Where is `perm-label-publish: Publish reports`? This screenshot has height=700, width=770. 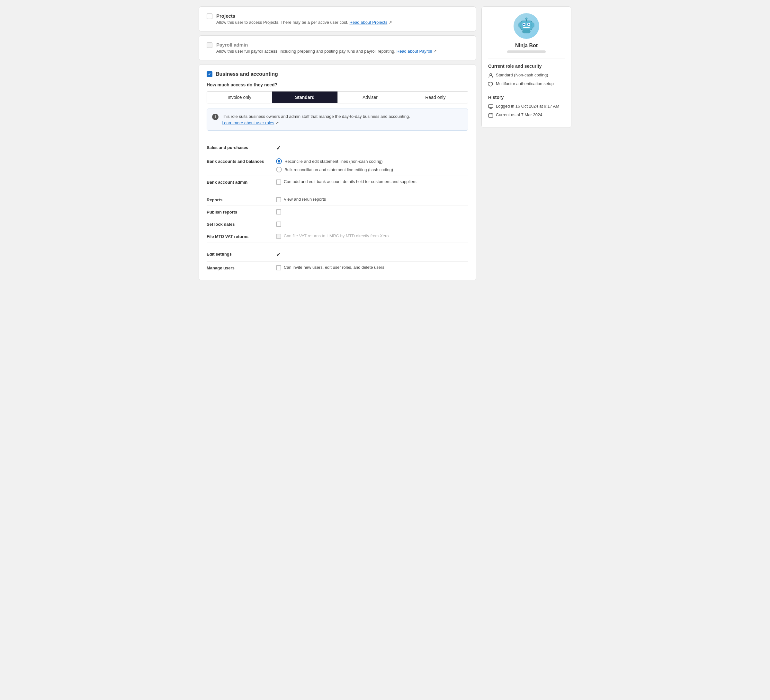 perm-label-publish: Publish reports is located at coordinates (239, 212).